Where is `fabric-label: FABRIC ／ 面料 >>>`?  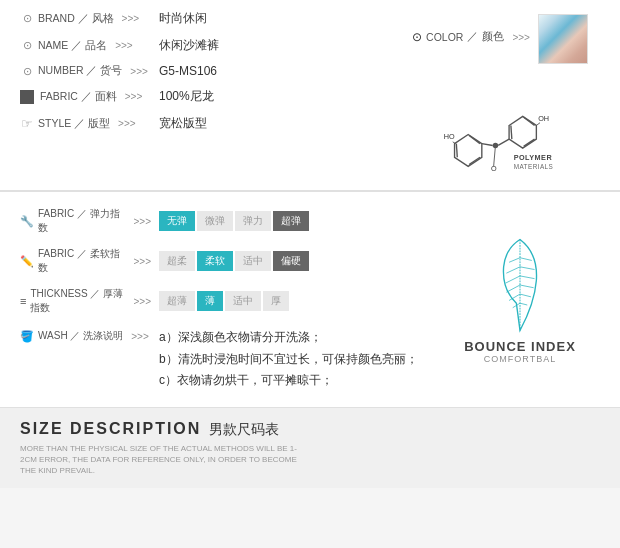 fabric-label: FABRIC ／ 面料 >>> is located at coordinates (88, 97).